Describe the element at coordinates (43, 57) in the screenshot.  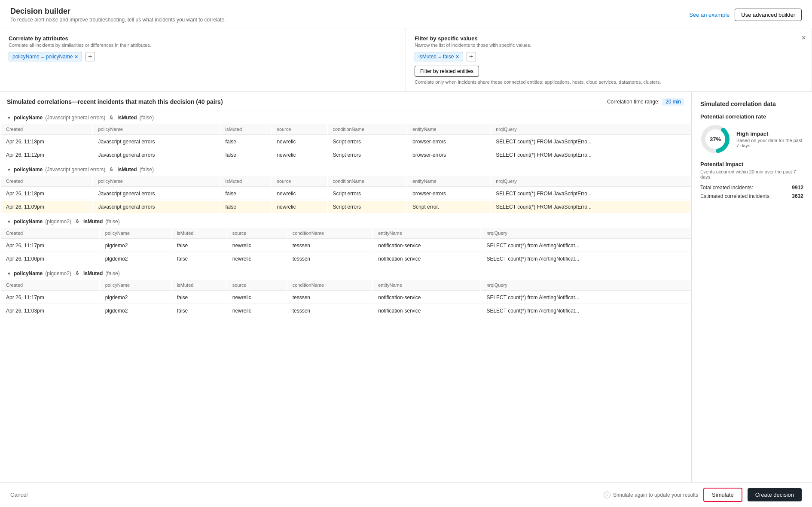
I see `tag-equals: =` at that location.